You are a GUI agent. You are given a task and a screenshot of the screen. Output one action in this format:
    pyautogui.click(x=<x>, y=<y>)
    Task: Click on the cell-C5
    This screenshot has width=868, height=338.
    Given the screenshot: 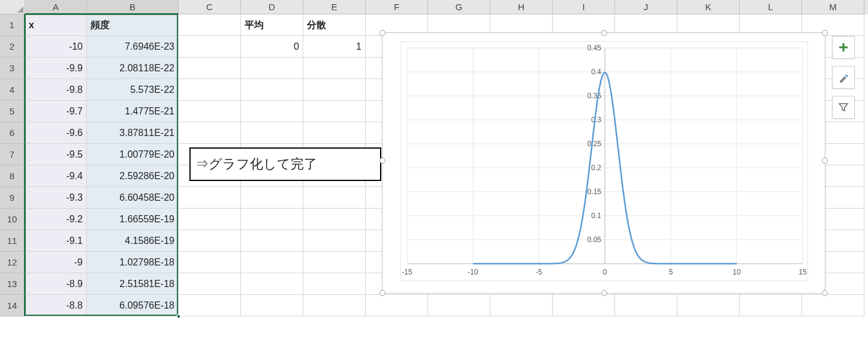 What is the action you would take?
    pyautogui.click(x=210, y=111)
    